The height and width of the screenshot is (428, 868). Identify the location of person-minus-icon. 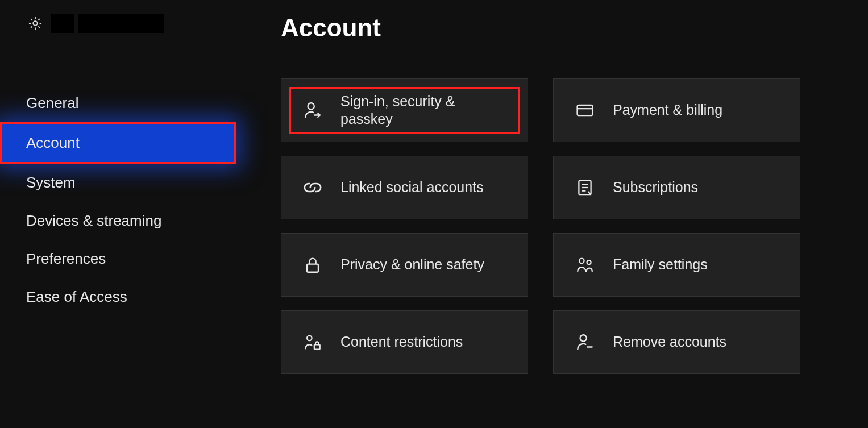
(585, 342).